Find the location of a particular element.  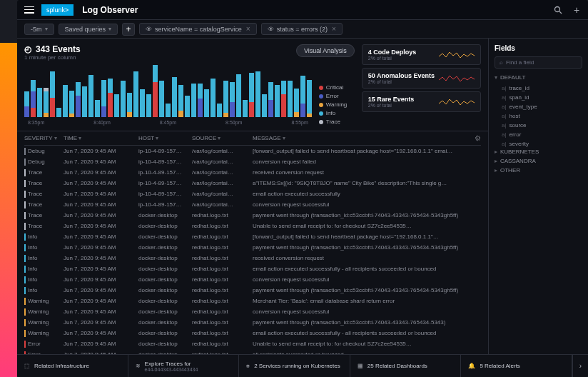

table-header: SEVERITY▾ TIME▾ HOST▾ SOURCE▾ MESSAGE▾ ⚙ is located at coordinates (253, 139).